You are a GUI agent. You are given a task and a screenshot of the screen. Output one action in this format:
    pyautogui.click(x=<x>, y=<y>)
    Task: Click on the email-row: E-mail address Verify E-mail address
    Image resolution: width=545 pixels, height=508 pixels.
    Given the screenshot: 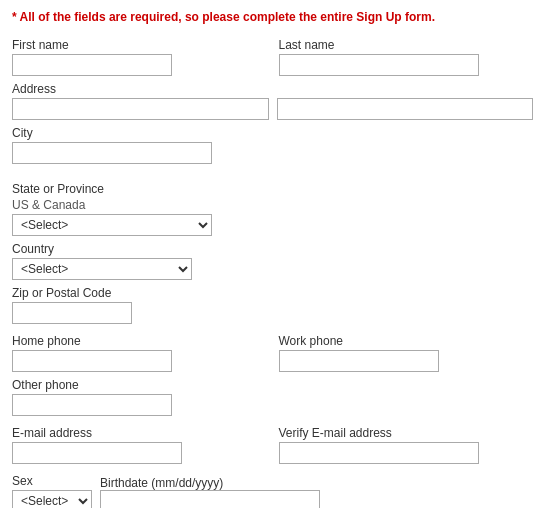 What is the action you would take?
    pyautogui.click(x=272, y=442)
    